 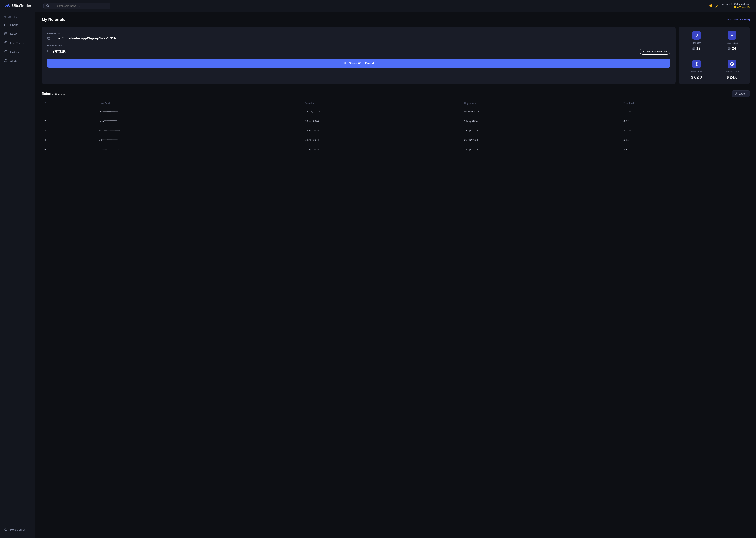 I want to click on row-num: 5, so click(x=69, y=150).